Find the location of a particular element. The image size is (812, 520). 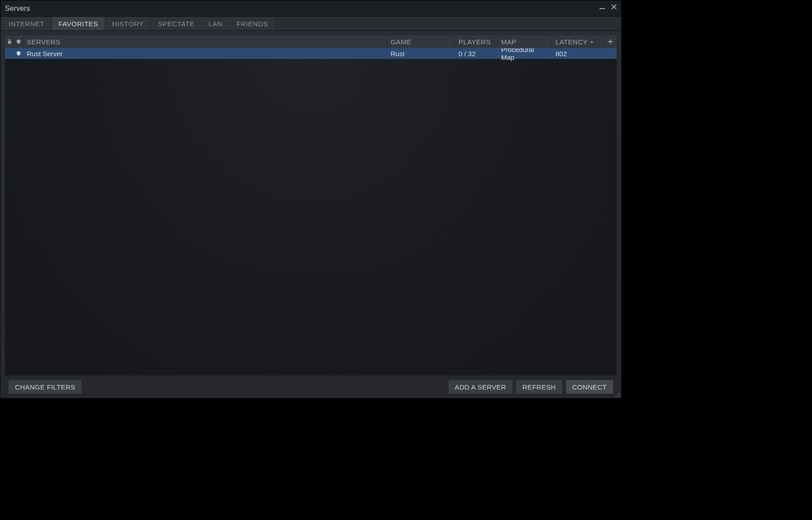

column-latency-label: LATENCY is located at coordinates (572, 42).